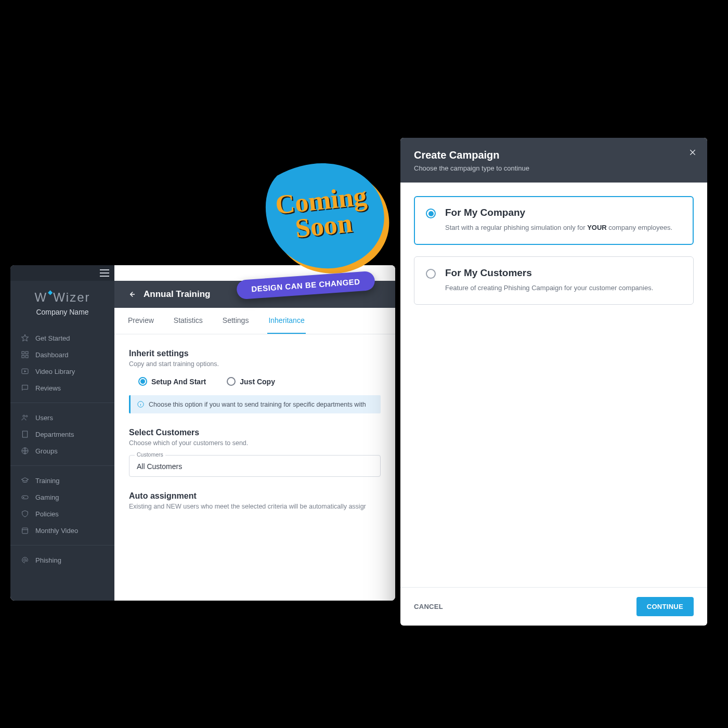  What do you see at coordinates (25, 434) in the screenshot?
I see `building-icon` at bounding box center [25, 434].